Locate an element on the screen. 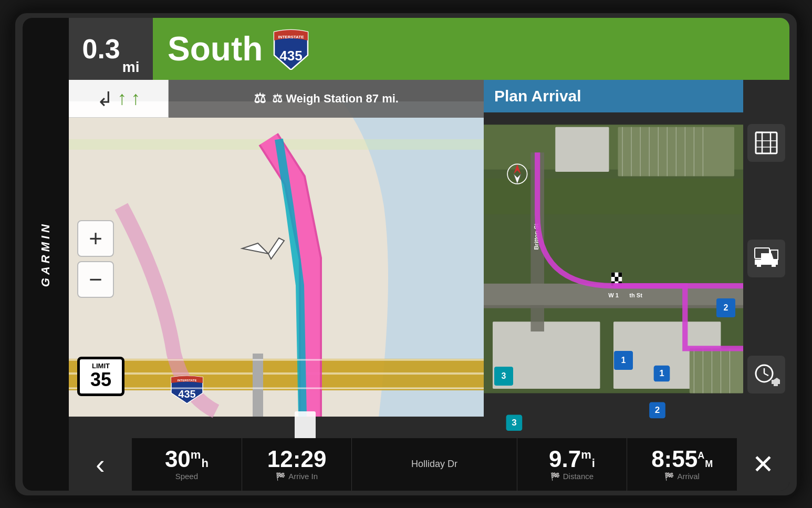  arrival-label: 🏁 Arrival is located at coordinates (682, 476).